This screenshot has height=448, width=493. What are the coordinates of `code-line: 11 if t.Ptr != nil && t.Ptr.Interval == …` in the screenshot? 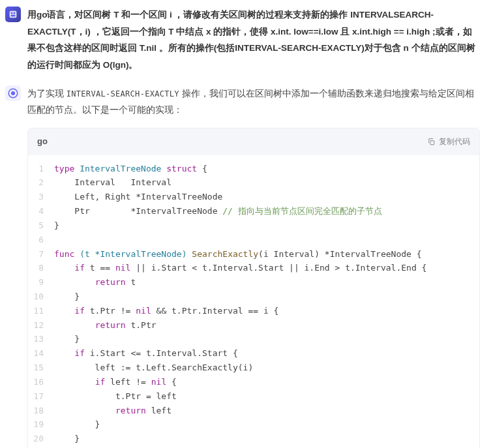 It's located at (254, 311).